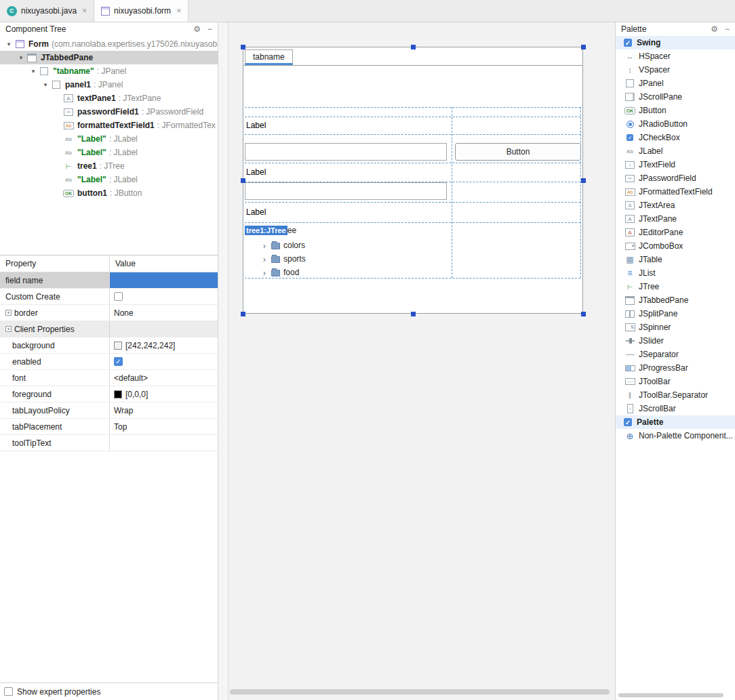 The height and width of the screenshot is (700, 735). Describe the element at coordinates (108, 166) in the screenshot. I see `tree-item-tree1: tree1 : JTree` at that location.